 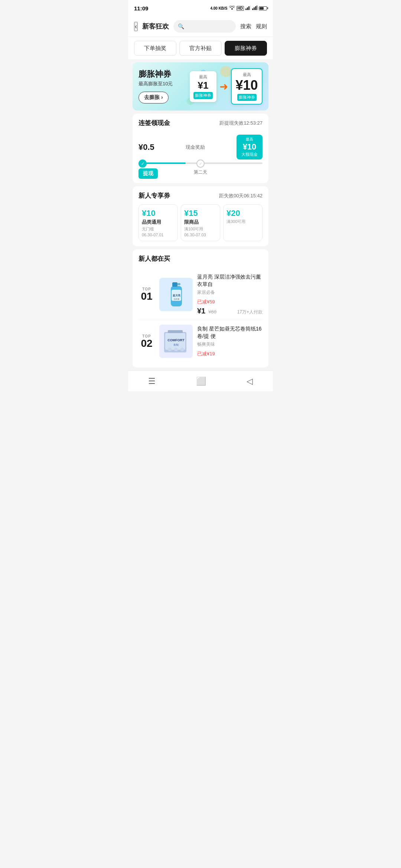 I want to click on network-speed: 4.00 KB/S, so click(x=219, y=8).